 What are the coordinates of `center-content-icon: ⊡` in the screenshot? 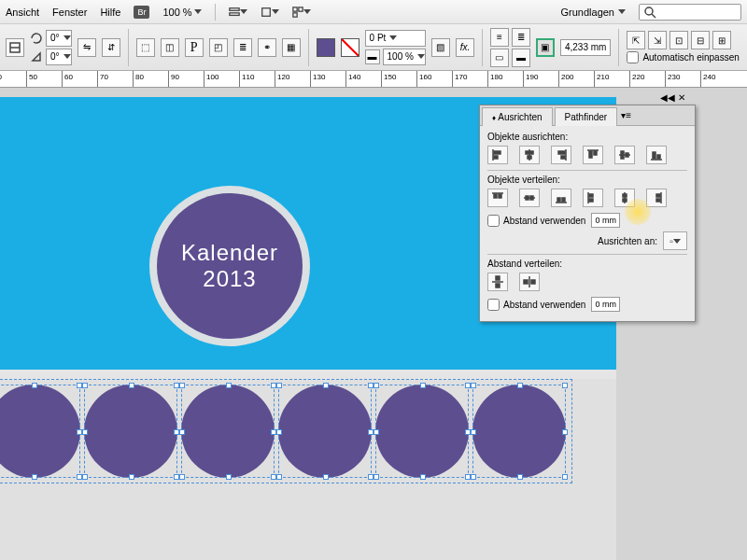 It's located at (679, 40).